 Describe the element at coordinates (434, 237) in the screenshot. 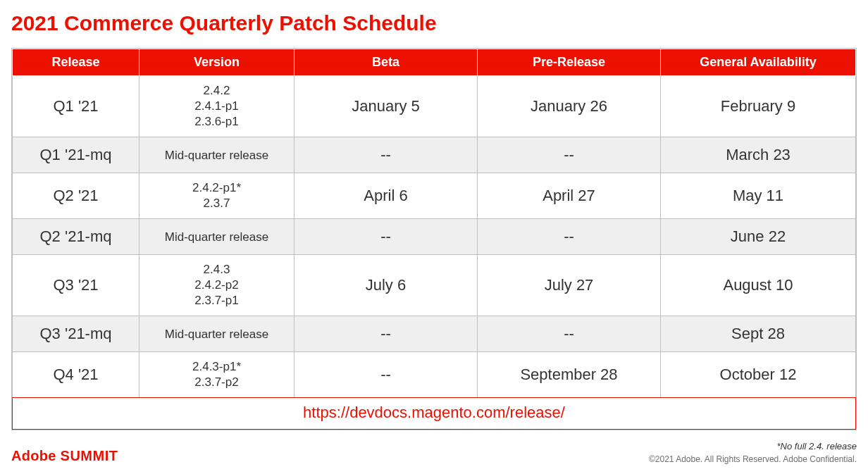

I see `table-row: Q2 '21-mqMid-quarter release----June 22` at that location.